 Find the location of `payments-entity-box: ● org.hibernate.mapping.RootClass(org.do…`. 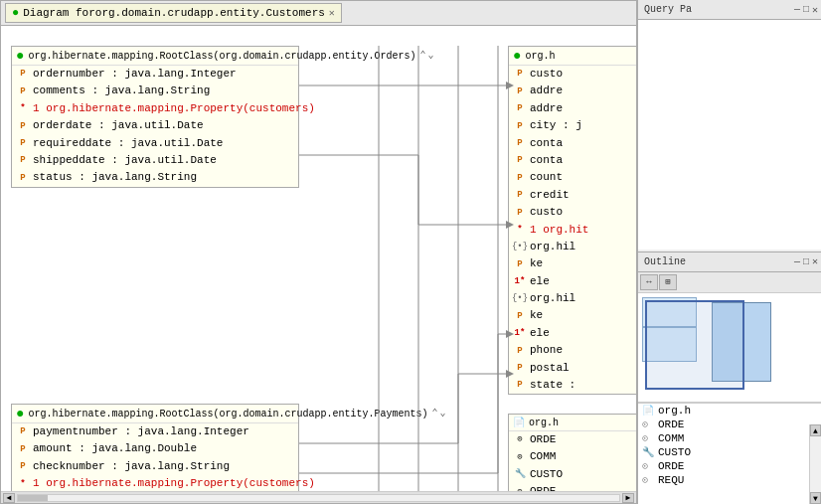

payments-entity-box: ● org.hibernate.mapping.RootClass(org.do… is located at coordinates (155, 447).